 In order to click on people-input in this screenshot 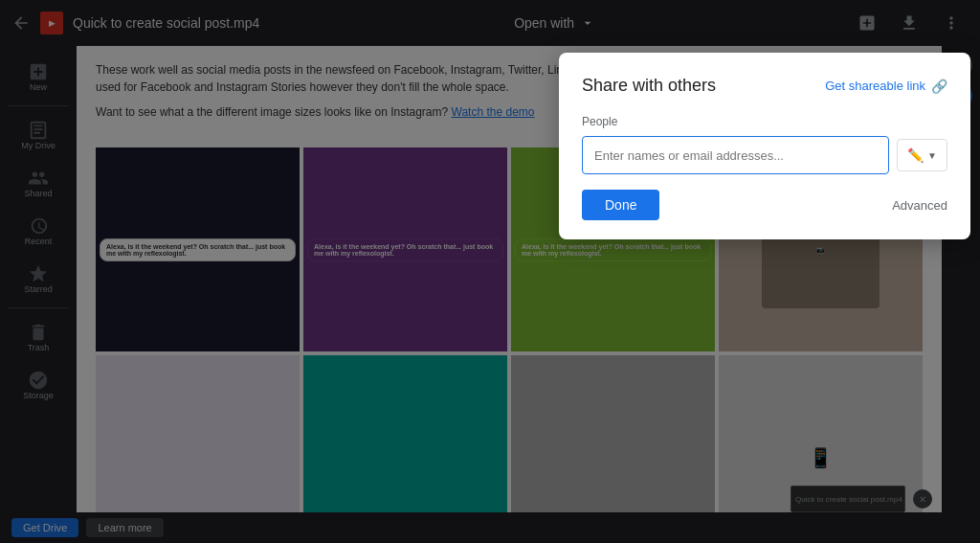, I will do `click(735, 155)`.